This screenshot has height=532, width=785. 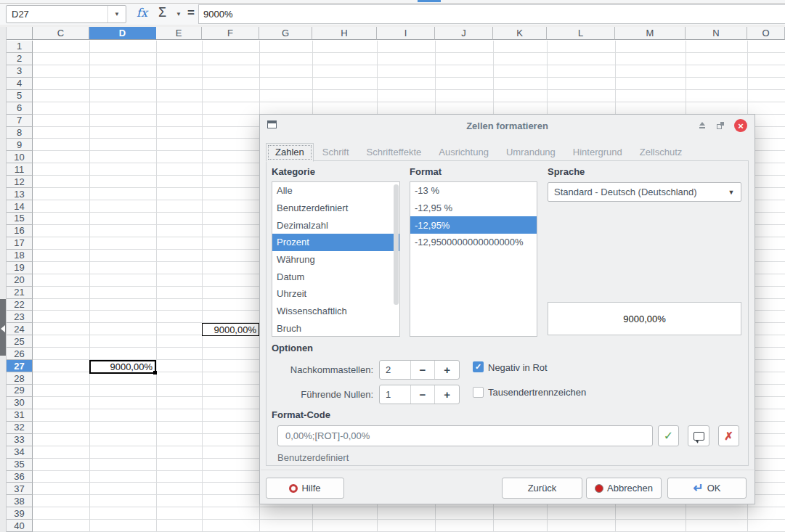 What do you see at coordinates (531, 152) in the screenshot?
I see `tab-umrandung: Umrandung` at bounding box center [531, 152].